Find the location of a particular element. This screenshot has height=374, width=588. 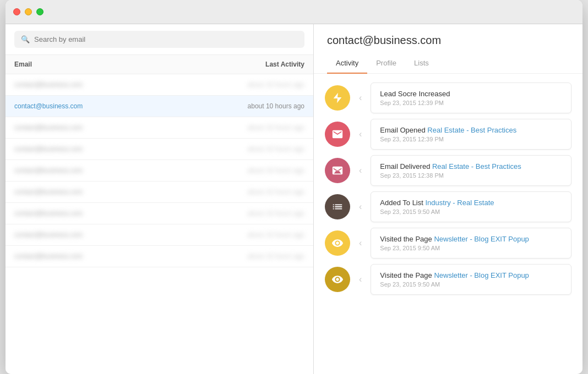

search-wrapper: 🔍 is located at coordinates (160, 40).